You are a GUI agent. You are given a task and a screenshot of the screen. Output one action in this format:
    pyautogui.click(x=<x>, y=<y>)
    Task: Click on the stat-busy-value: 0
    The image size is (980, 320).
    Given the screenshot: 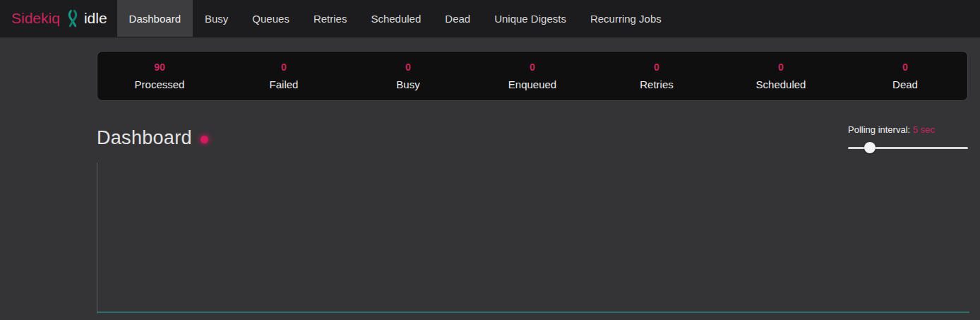 What is the action you would take?
    pyautogui.click(x=408, y=67)
    